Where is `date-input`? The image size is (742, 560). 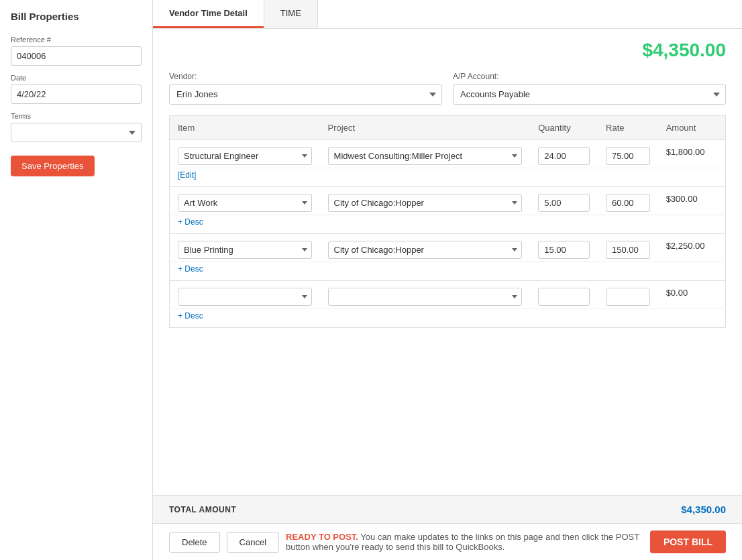 date-input is located at coordinates (76, 94).